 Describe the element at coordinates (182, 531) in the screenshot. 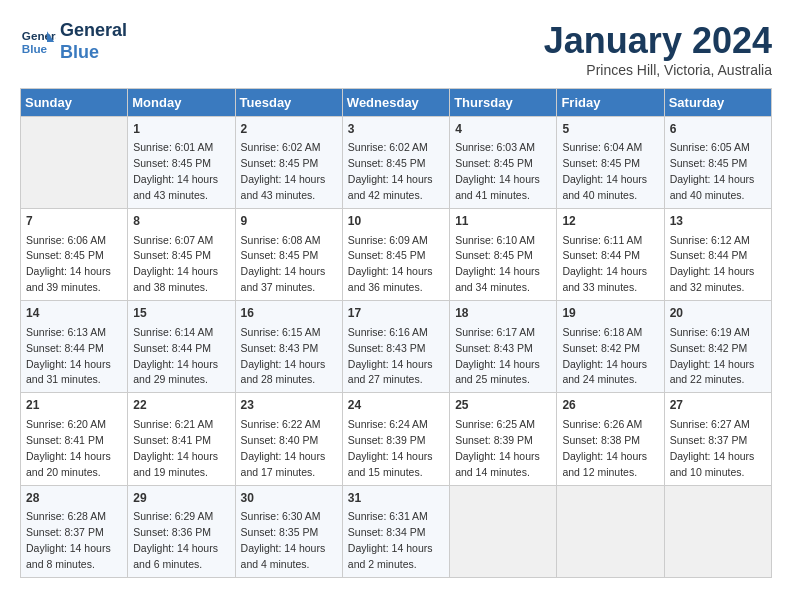

I see `calendar-day-cell: 29 Sunrise: 6:29 AM Sunset: 8:36 PM Dayl…` at that location.